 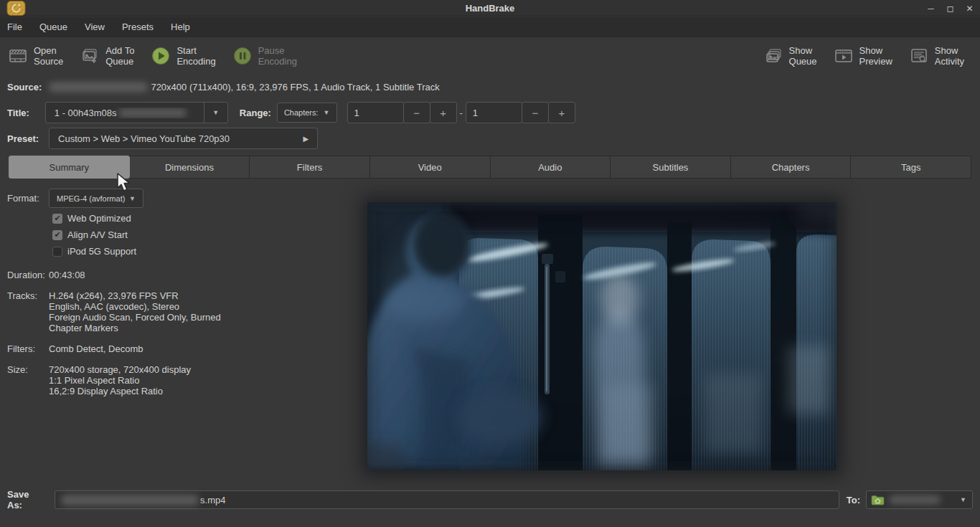 What do you see at coordinates (36, 56) in the screenshot?
I see `open-source-button: Open Source` at bounding box center [36, 56].